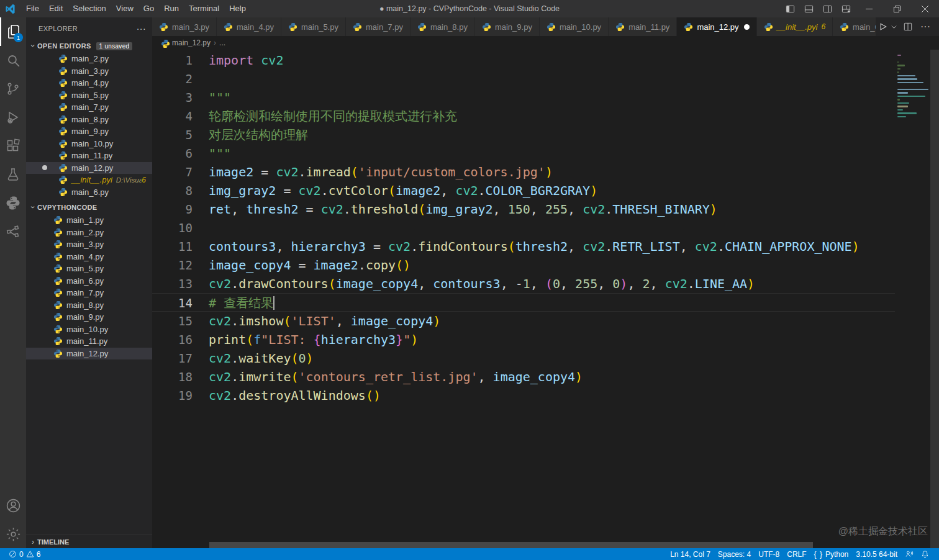 The width and height of the screenshot is (939, 560). I want to click on open-editor-main_9-py: main_9.py, so click(89, 132).